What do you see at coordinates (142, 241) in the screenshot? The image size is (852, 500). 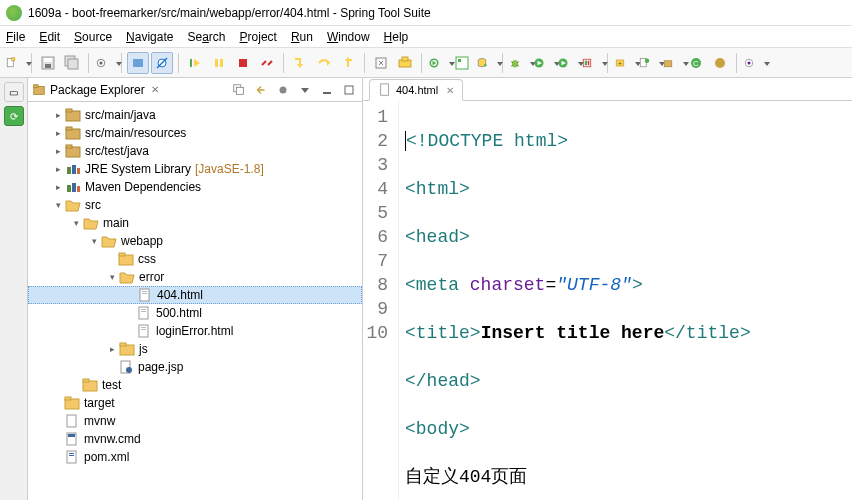 I see `tree-label: webapp` at bounding box center [142, 241].